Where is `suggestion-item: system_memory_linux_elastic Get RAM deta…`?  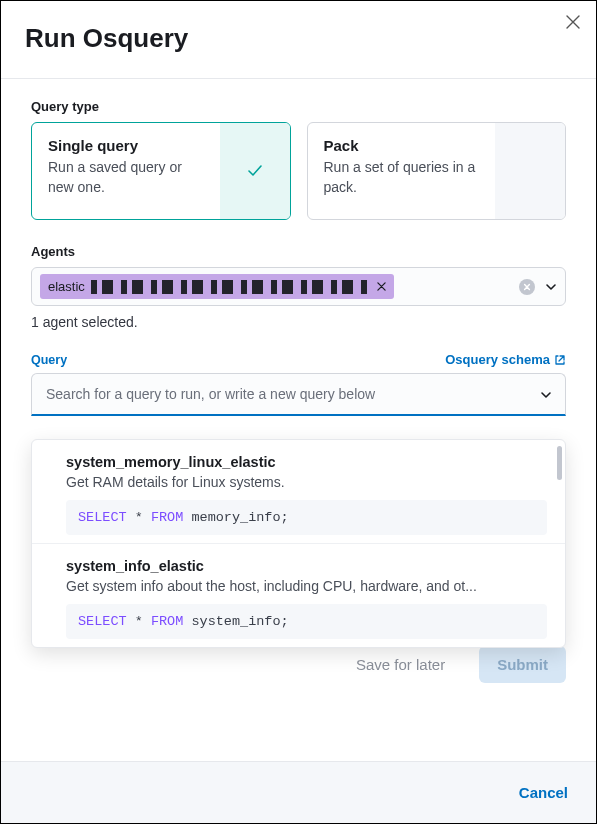
suggestion-item: system_memory_linux_elastic Get RAM deta… is located at coordinates (298, 492).